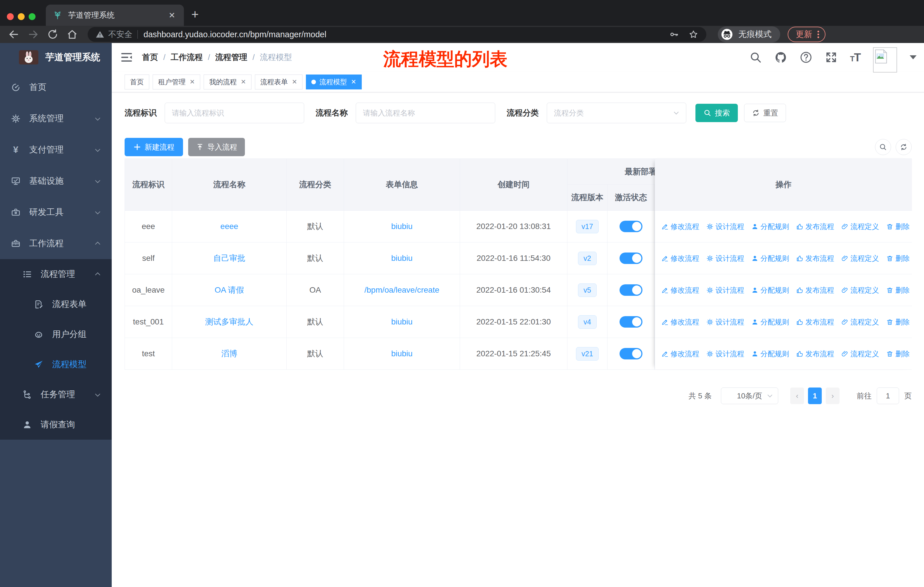 This screenshot has height=587, width=924. I want to click on forward-icon, so click(33, 35).